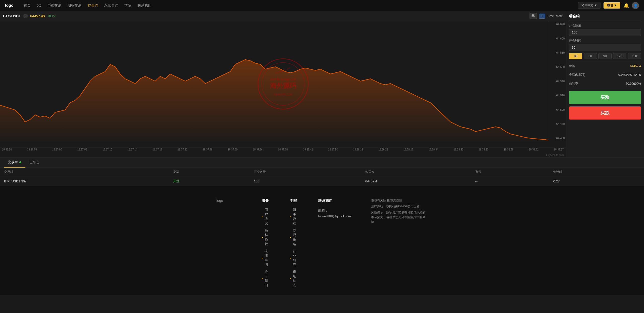 This screenshot has height=313, width=644. Describe the element at coordinates (157, 150) in the screenshot. I see `time-tick: 18:37:18` at that location.